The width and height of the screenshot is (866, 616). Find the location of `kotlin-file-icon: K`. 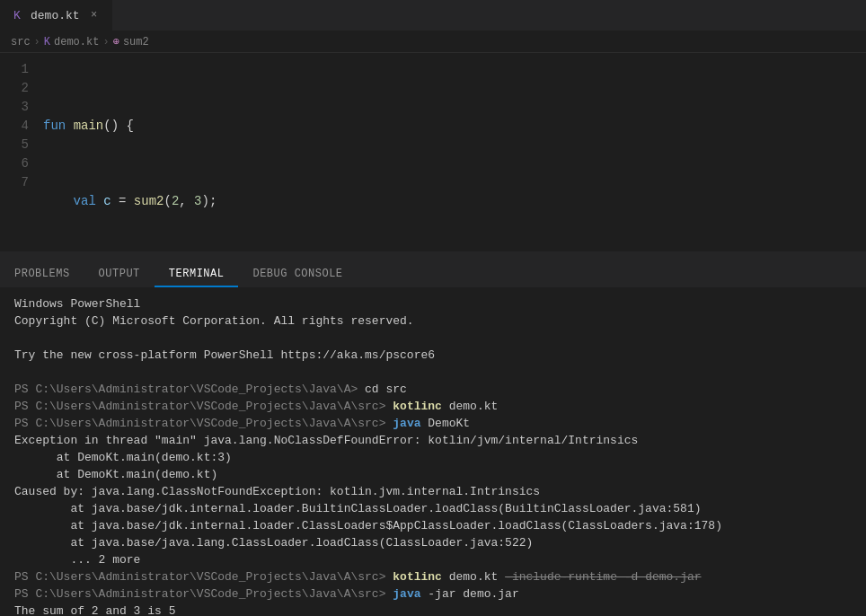

kotlin-file-icon: K is located at coordinates (17, 15).